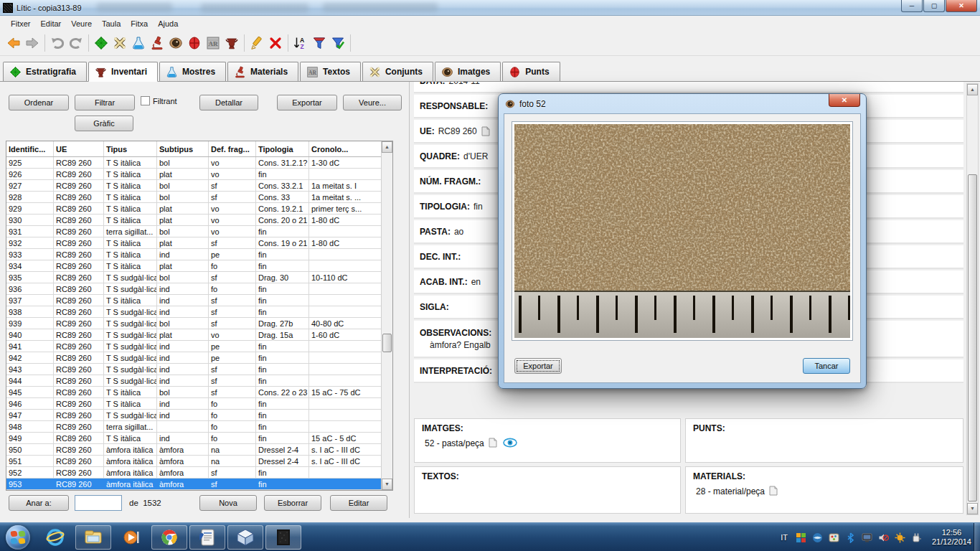  I want to click on anar-a-button: Anar a:, so click(39, 503).